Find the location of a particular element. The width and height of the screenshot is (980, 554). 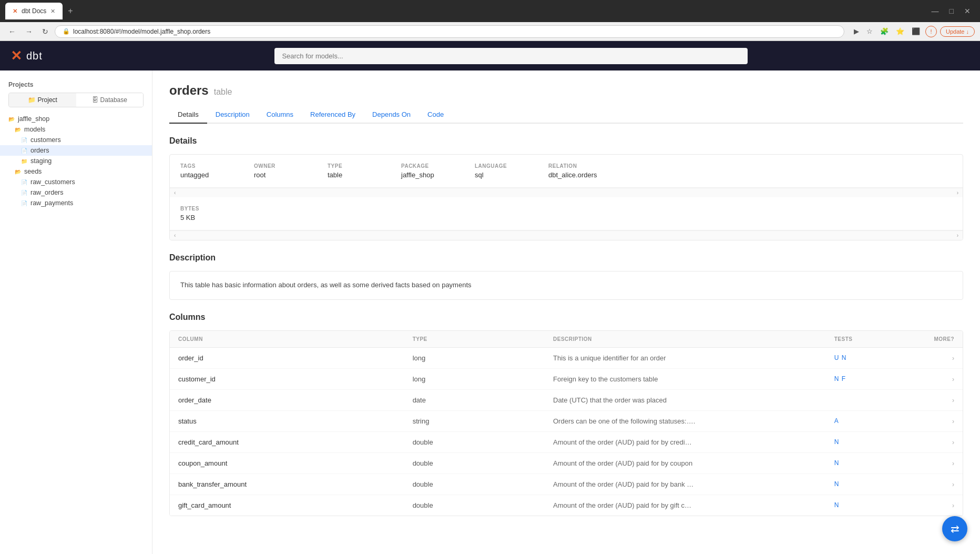

account-button: ! is located at coordinates (931, 32).